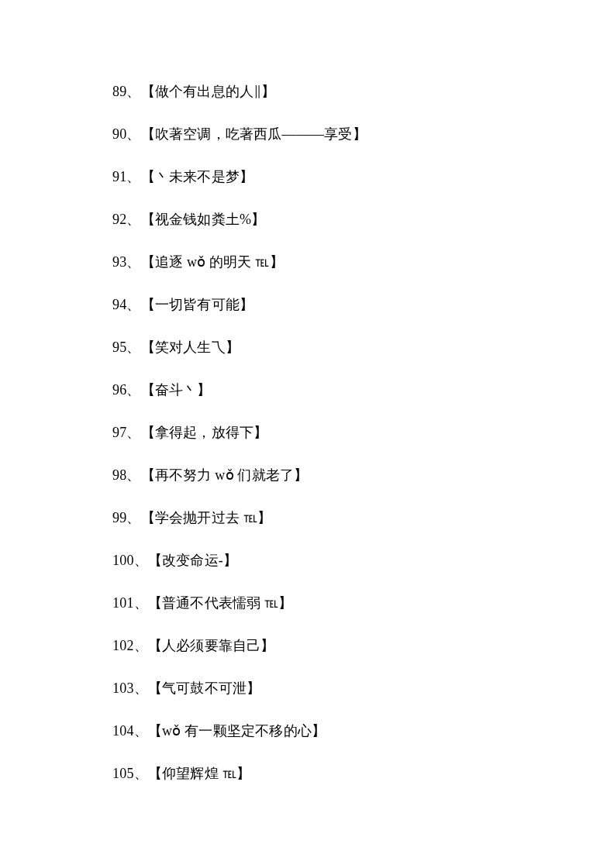  I want to click on list-item: 100、【改变命运-】, so click(324, 561).